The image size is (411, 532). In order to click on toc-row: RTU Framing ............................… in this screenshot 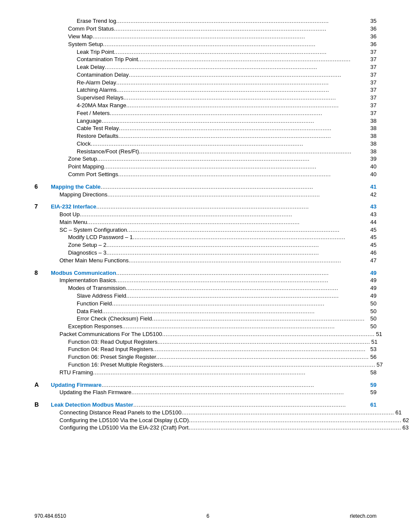, I will do `click(206, 372)`.